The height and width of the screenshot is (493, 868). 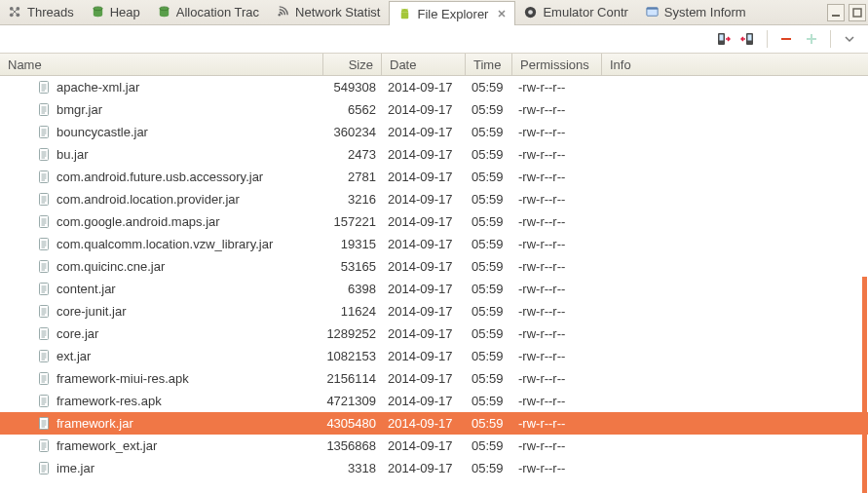 What do you see at coordinates (218, 12) in the screenshot?
I see `tab-label: Allocation Trac` at bounding box center [218, 12].